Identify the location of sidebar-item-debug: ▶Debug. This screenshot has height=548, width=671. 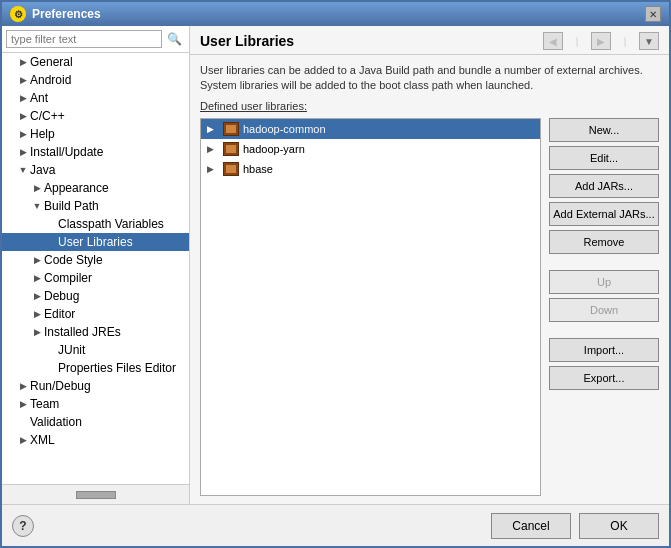
(96, 296).